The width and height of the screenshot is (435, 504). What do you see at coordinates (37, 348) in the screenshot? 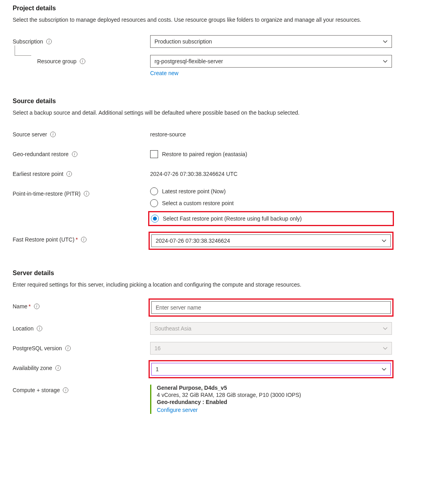
I see `pg-version-label: PostgreSQL version` at bounding box center [37, 348].